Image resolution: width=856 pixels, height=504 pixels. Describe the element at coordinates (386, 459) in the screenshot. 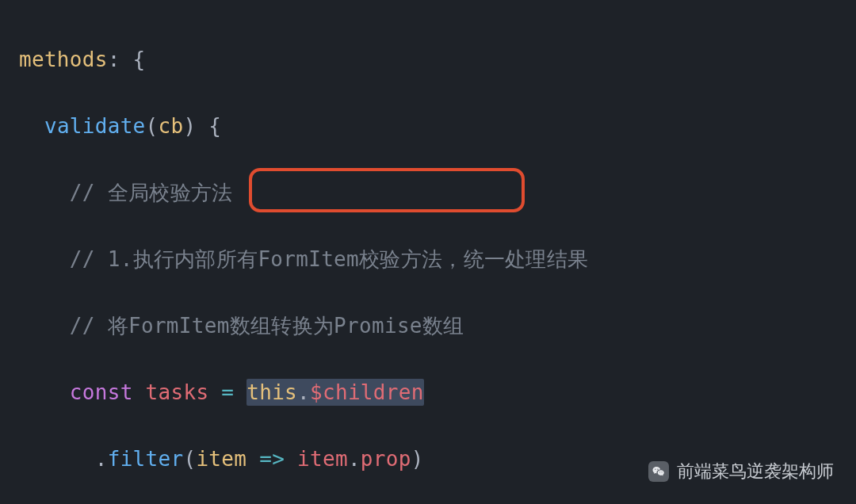

I see `token-property: prop` at that location.